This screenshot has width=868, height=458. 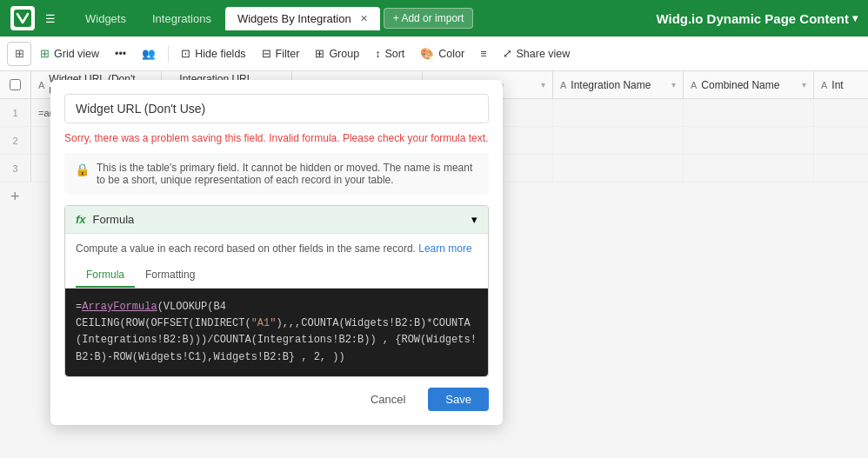 What do you see at coordinates (390, 54) in the screenshot?
I see `sort-button: ↕ Sort` at bounding box center [390, 54].